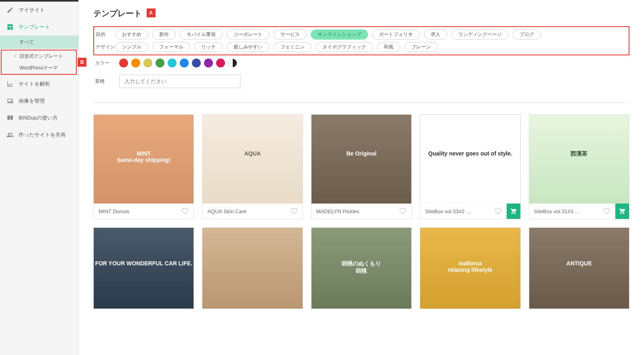 The height and width of the screenshot is (355, 644). Describe the element at coordinates (361, 268) in the screenshot. I see `template-thumbnail: 胡桃のぬくもり 胡桃` at that location.